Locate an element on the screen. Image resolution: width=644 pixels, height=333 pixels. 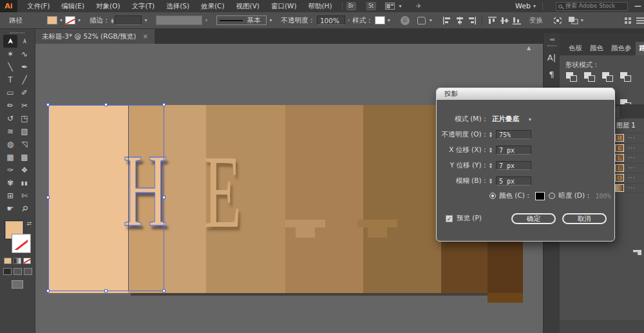
pen-tool: ✒ is located at coordinates (24, 67).